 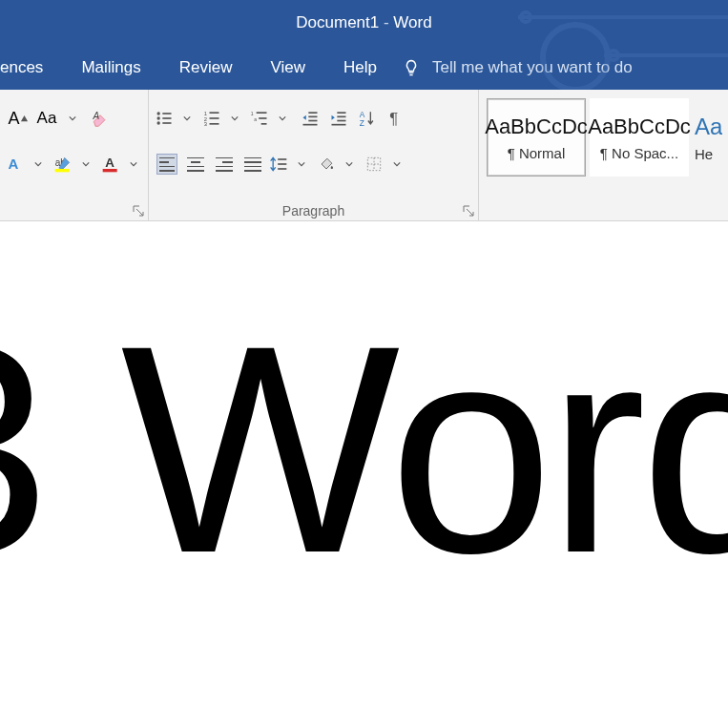 I want to click on text-effects-button: A, so click(x=28, y=164).